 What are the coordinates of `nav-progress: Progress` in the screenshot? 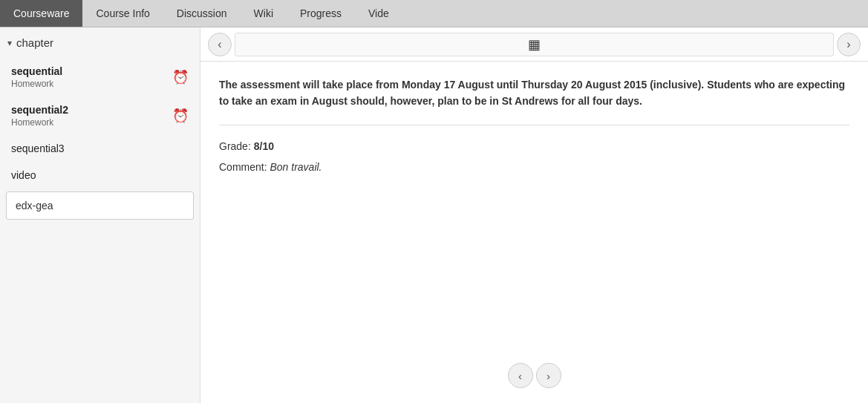 It's located at (321, 13).